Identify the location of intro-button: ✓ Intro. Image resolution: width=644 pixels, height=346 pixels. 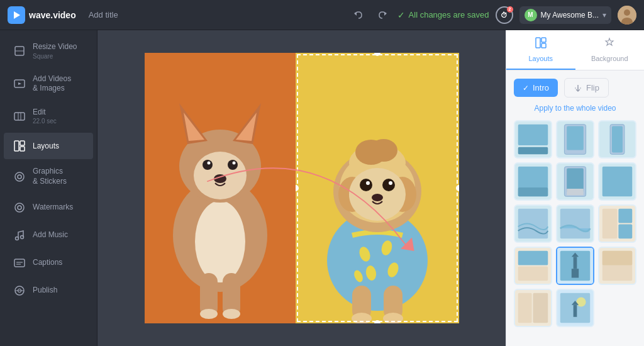
(536, 88).